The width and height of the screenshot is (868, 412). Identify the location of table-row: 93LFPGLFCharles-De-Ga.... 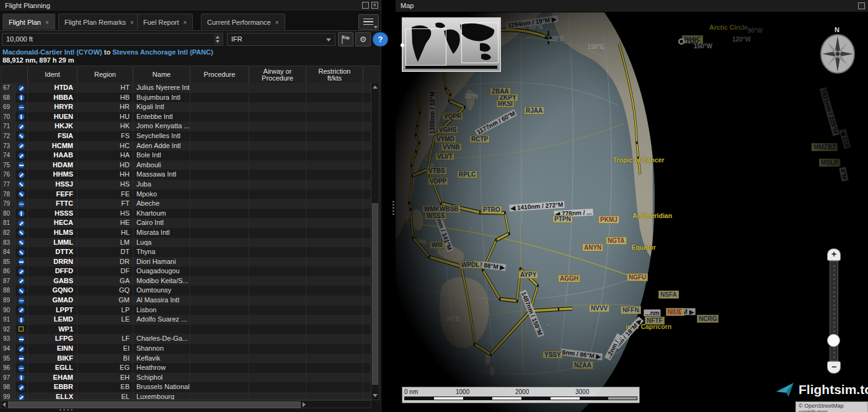
(186, 339).